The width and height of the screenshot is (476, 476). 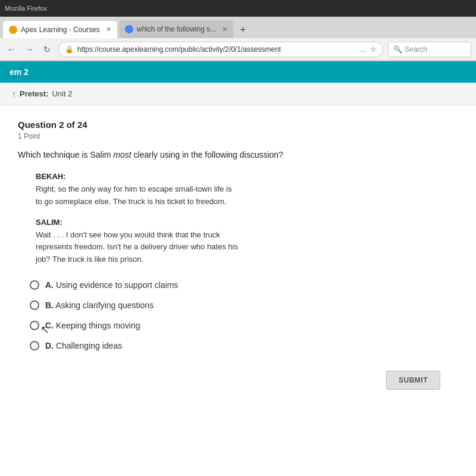 I want to click on tab-google-close: ✕, so click(x=225, y=30).